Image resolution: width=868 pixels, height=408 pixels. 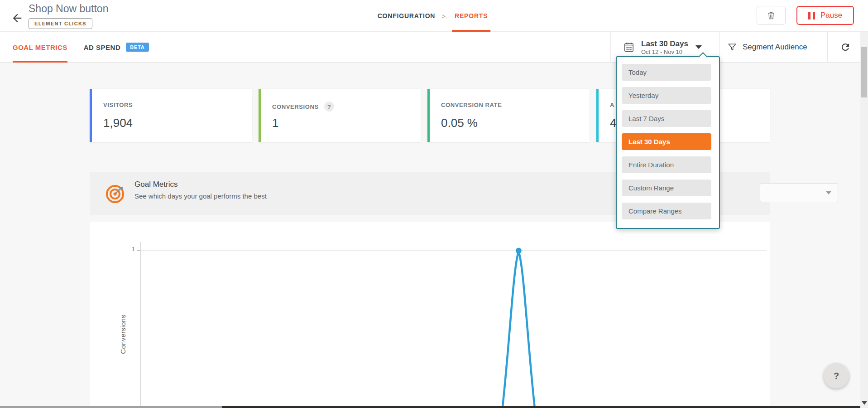 I want to click on segment-audience-button: Segment Audience, so click(x=775, y=47).